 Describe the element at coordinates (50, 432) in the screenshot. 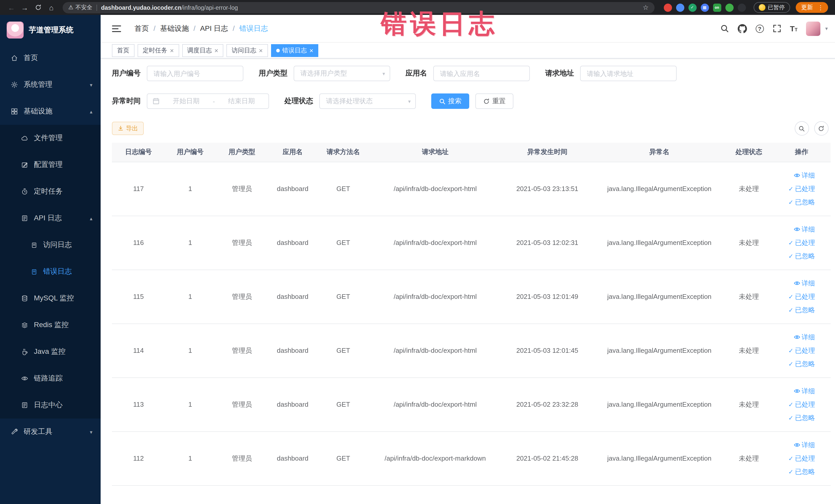

I see `sidebar-item-dev-tools: 研发工具▾` at that location.